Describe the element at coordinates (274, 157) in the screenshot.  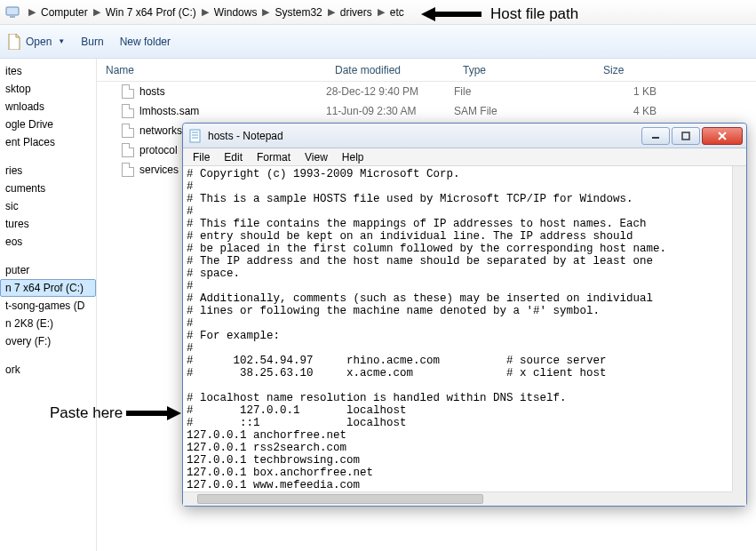
I see `menu-format: Format` at that location.